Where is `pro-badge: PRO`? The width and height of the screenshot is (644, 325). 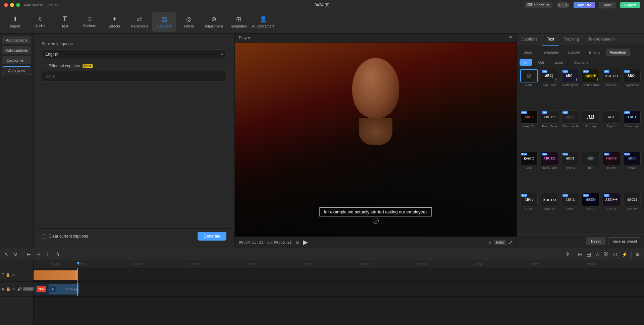 pro-badge: PRO is located at coordinates (88, 66).